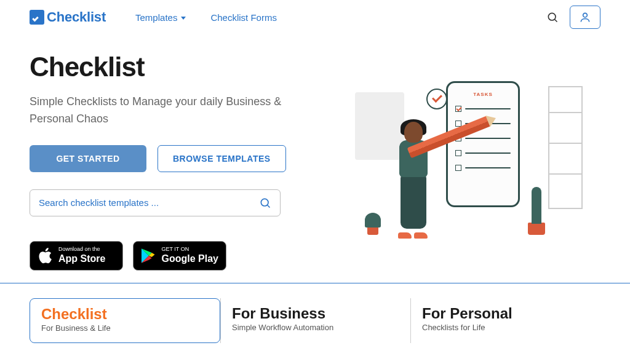  I want to click on tab-sub: For Business & Life, so click(125, 328).